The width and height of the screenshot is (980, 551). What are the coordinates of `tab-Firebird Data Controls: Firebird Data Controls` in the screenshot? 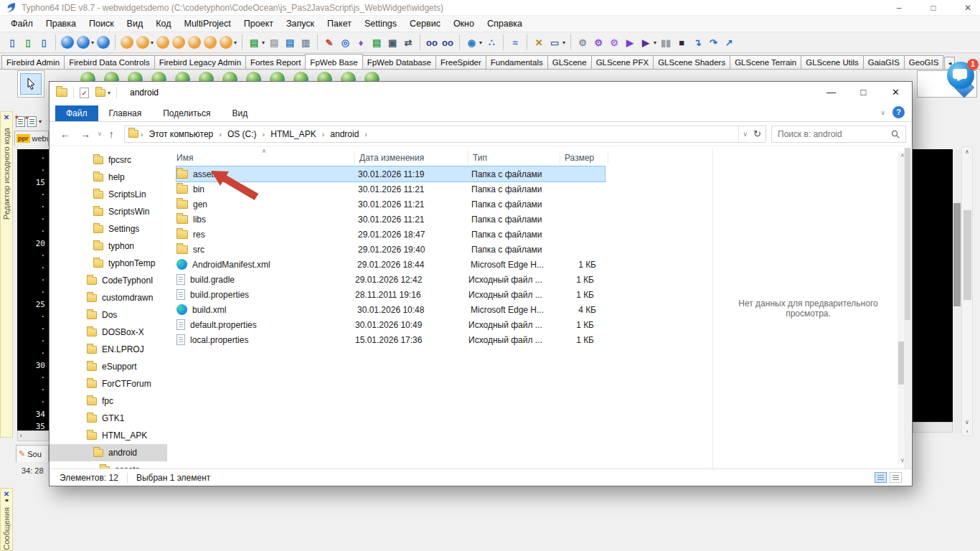 It's located at (109, 62).